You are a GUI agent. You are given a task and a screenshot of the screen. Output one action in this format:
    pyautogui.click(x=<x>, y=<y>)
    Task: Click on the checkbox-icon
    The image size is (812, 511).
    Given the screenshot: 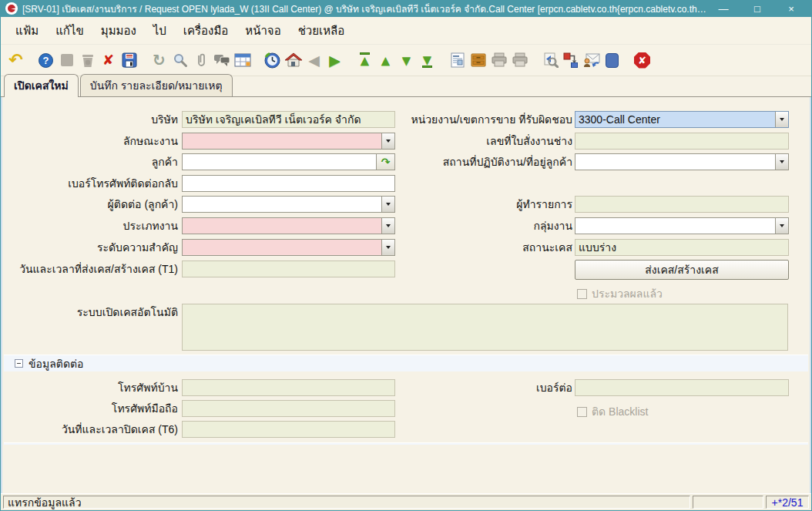 What is the action you would take?
    pyautogui.click(x=582, y=412)
    